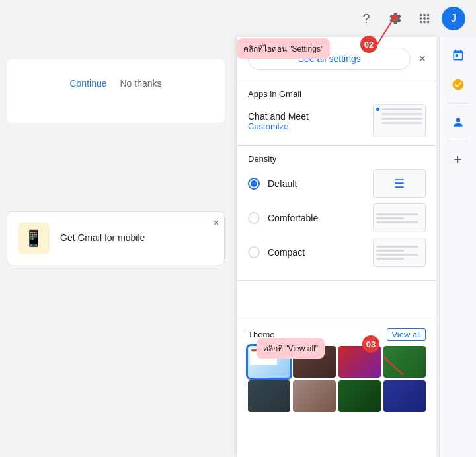 This screenshot has width=476, height=457. What do you see at coordinates (458, 103) in the screenshot?
I see `sidebar-divider` at bounding box center [458, 103].